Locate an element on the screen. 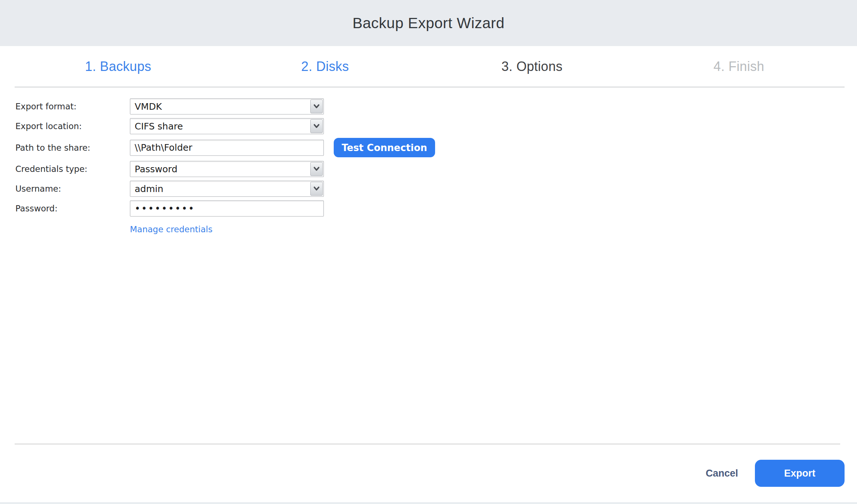 This screenshot has width=857, height=504. manage-credentials-link: Manage credentials is located at coordinates (171, 229).